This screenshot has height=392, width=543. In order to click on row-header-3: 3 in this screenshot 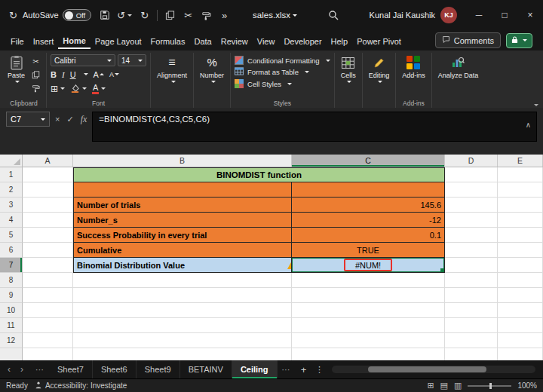, I will do `click(11, 205)`.